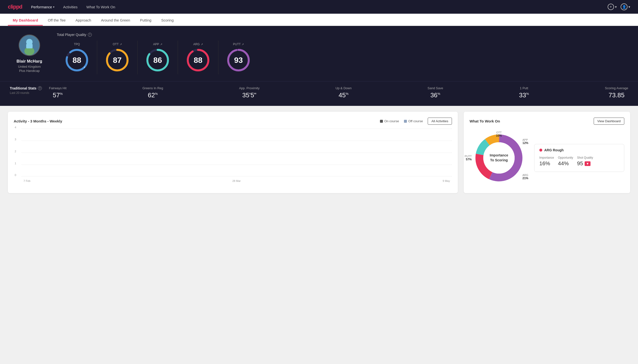  Describe the element at coordinates (198, 58) in the screenshot. I see `score-card-arg: ARG ↗ 88` at that location.